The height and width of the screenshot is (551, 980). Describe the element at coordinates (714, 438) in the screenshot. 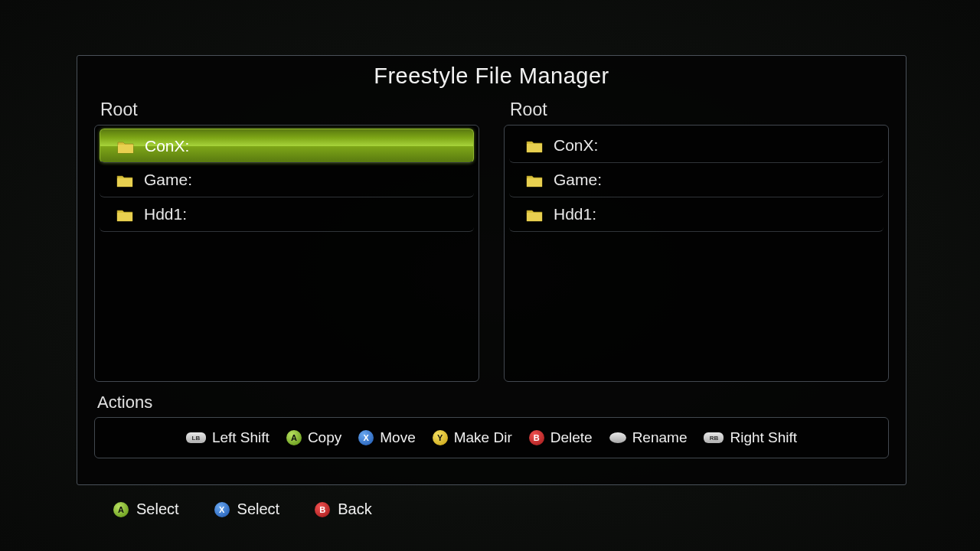

I see `rb-button-icon: RB` at that location.